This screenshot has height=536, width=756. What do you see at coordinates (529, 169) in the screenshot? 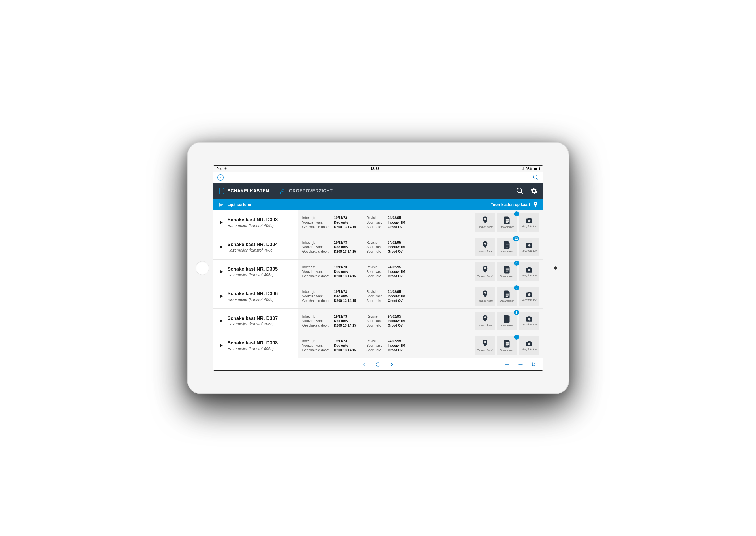
I see `battery-percent: 63%` at bounding box center [529, 169].